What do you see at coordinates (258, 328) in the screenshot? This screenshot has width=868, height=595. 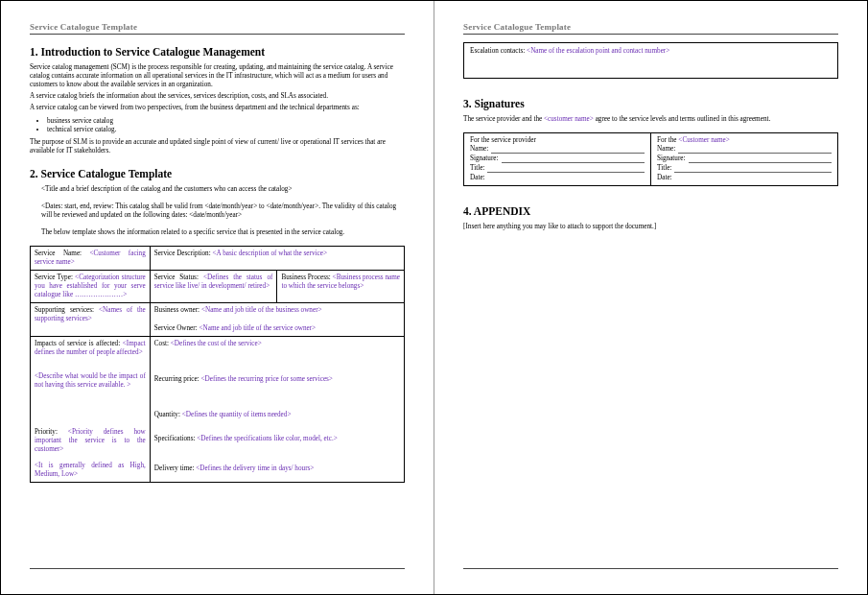 I see `cell-placeholder: <Name and job title of the service owner…` at bounding box center [258, 328].